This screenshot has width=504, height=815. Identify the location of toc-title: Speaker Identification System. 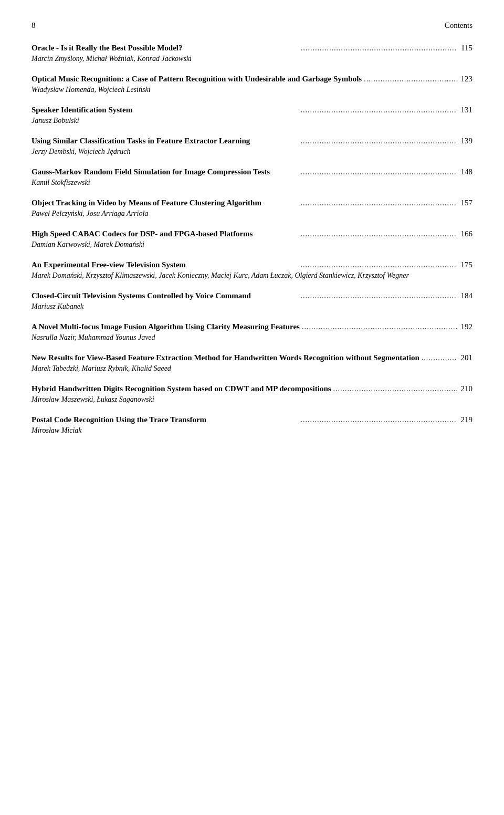
(82, 110).